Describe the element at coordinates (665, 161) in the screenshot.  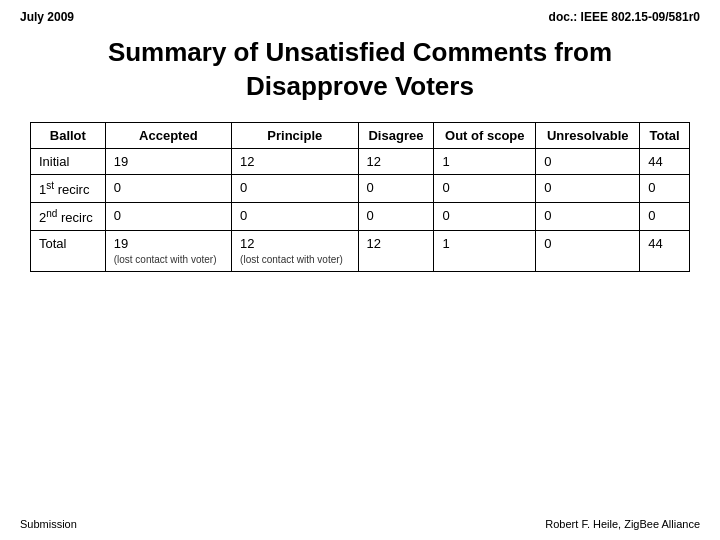
I see `cell-total-initial: 44` at that location.